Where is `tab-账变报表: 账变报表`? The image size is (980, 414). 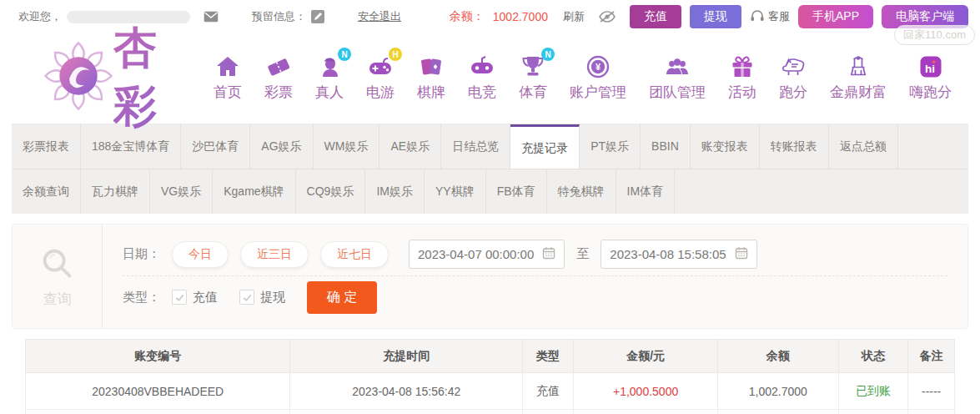 tab-账变报表: 账变报表 is located at coordinates (726, 147).